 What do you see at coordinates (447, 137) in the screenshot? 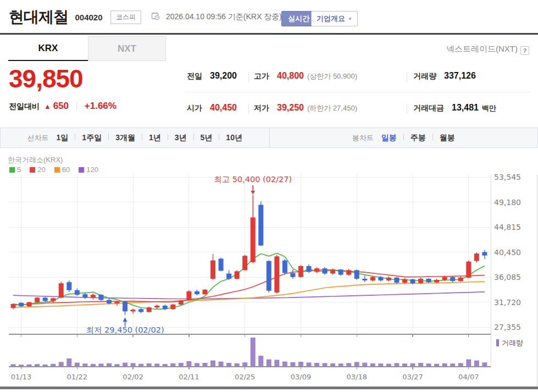
I see `candle-type-button-3: 월봉` at bounding box center [447, 137].